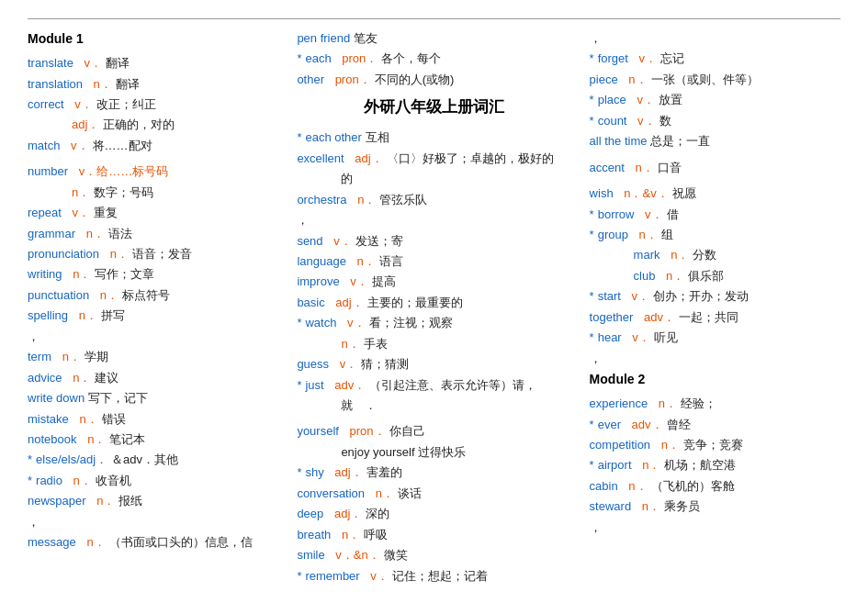 This screenshot has height=614, width=868. What do you see at coordinates (693, 486) in the screenshot?
I see `entry-def: （飞机的）客舱` at bounding box center [693, 486].